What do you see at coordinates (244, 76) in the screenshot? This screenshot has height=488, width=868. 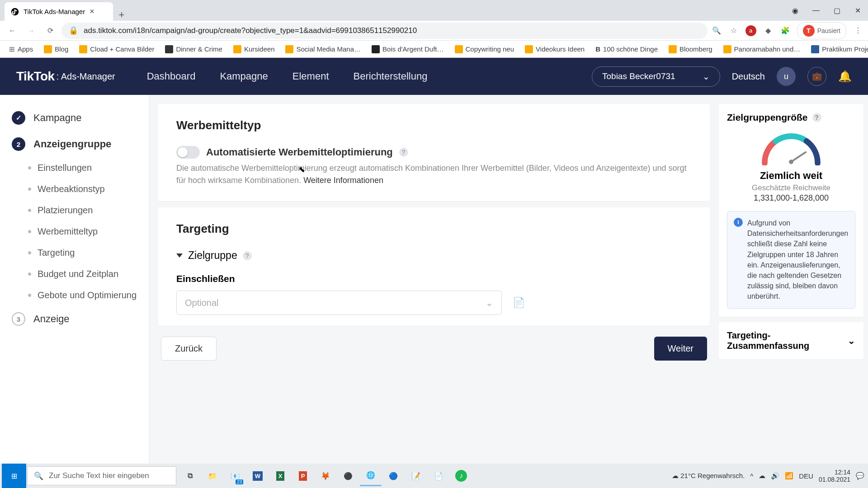 I see `nav-kampagne: Kampagne` at bounding box center [244, 76].